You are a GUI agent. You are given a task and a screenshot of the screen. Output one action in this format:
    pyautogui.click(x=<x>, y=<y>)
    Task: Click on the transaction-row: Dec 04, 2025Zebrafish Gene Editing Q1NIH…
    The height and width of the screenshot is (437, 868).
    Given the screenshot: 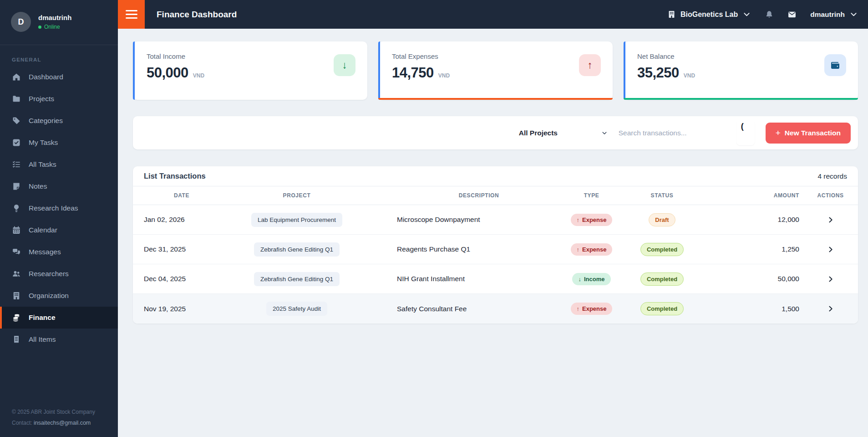 What is the action you would take?
    pyautogui.click(x=495, y=279)
    